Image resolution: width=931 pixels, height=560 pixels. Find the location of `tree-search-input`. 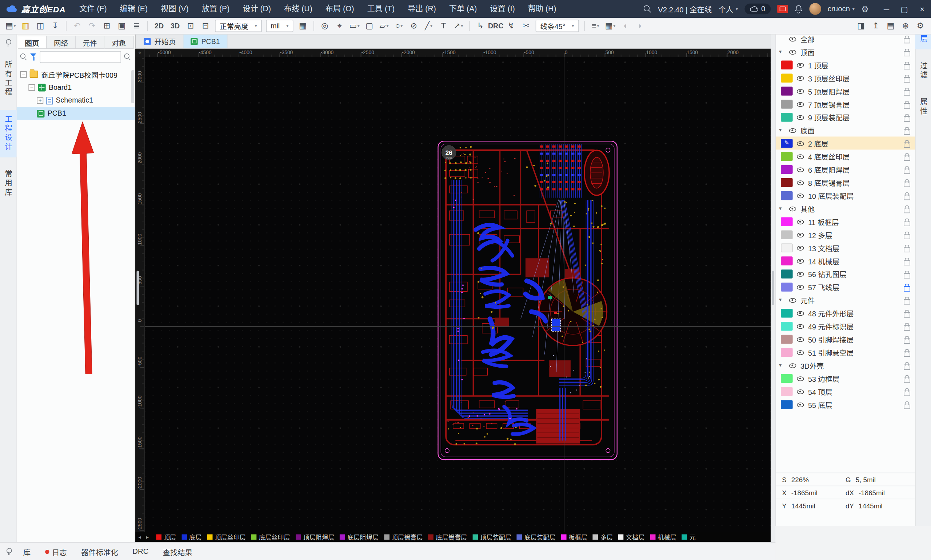

tree-search-input is located at coordinates (80, 57).